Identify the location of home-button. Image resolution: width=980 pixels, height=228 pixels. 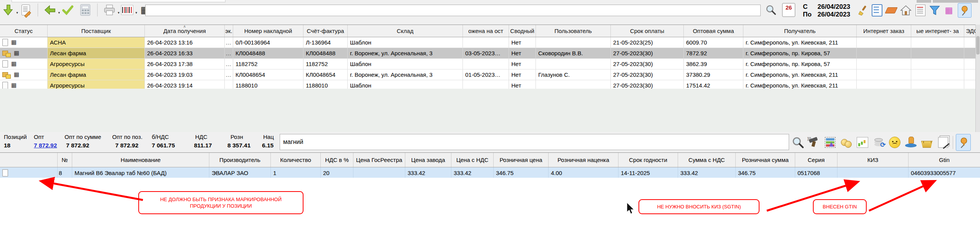
(906, 10).